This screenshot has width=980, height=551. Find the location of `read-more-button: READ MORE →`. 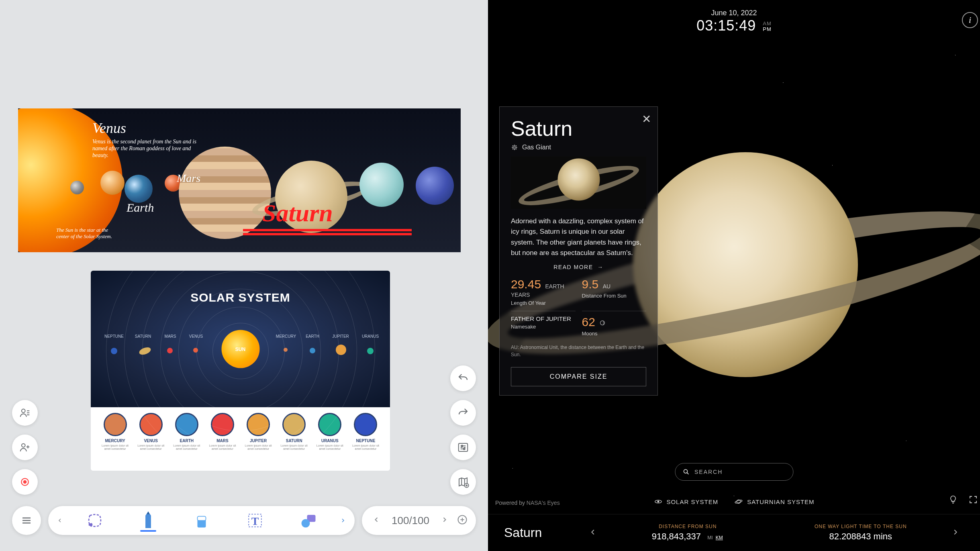

read-more-button: READ MORE → is located at coordinates (578, 267).